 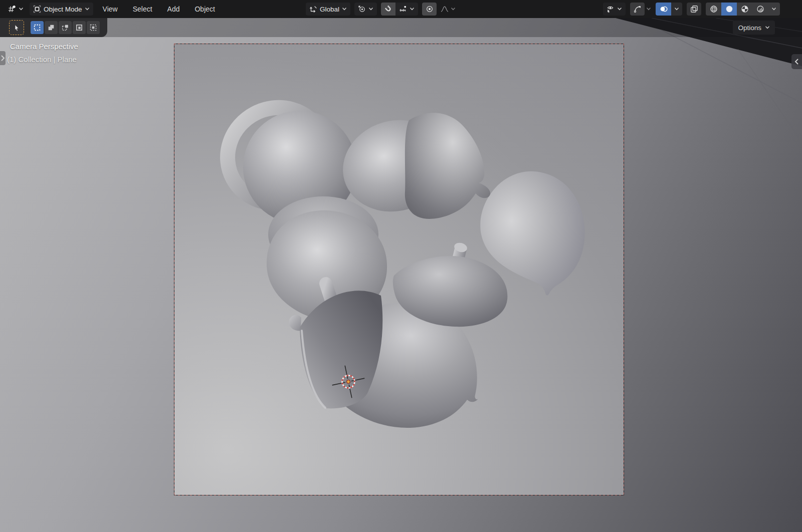 What do you see at coordinates (110, 9) in the screenshot?
I see `menu-view: View` at bounding box center [110, 9].